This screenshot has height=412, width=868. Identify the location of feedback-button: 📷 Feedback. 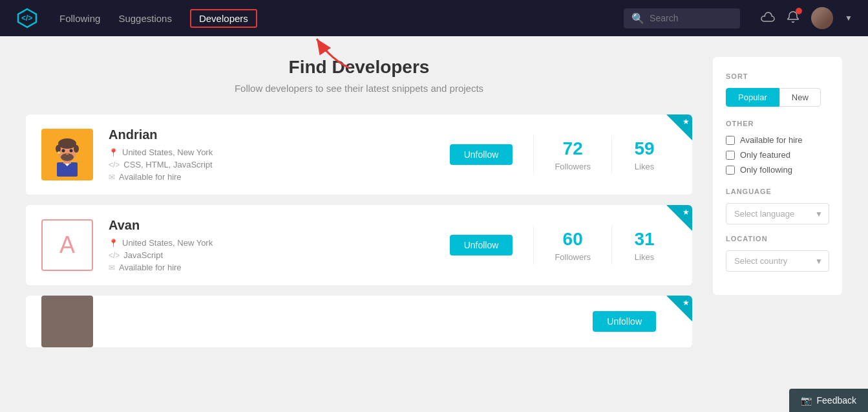
(829, 400).